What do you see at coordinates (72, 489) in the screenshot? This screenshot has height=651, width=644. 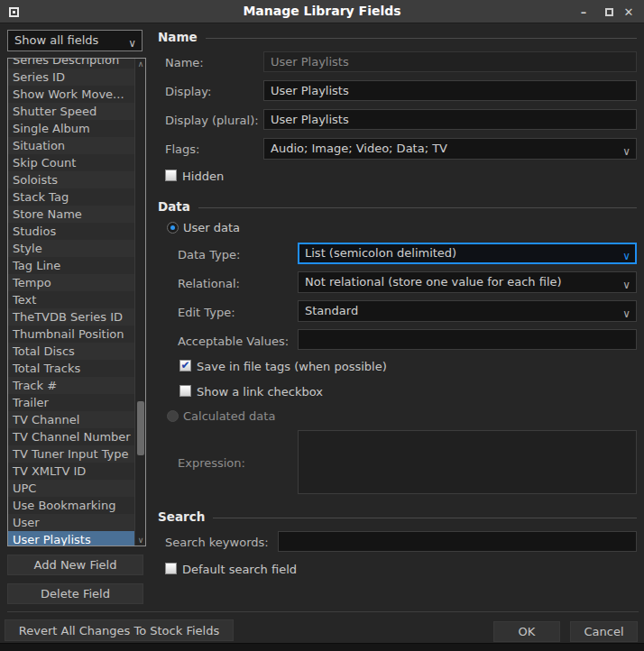 I see `list-item: UPC` at bounding box center [72, 489].